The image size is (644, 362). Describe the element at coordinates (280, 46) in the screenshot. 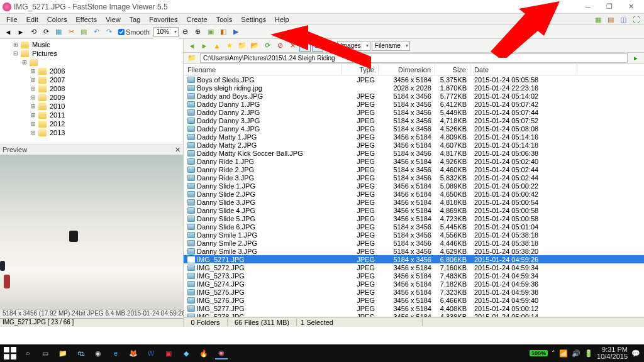

I see `stop-icon: ⊘` at that location.